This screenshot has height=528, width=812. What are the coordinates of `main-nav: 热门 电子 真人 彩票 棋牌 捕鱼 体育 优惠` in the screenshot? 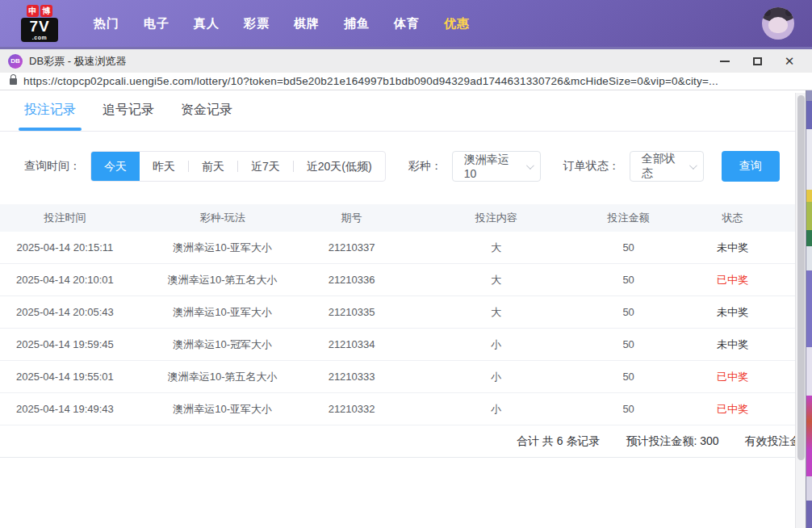 It's located at (282, 24).